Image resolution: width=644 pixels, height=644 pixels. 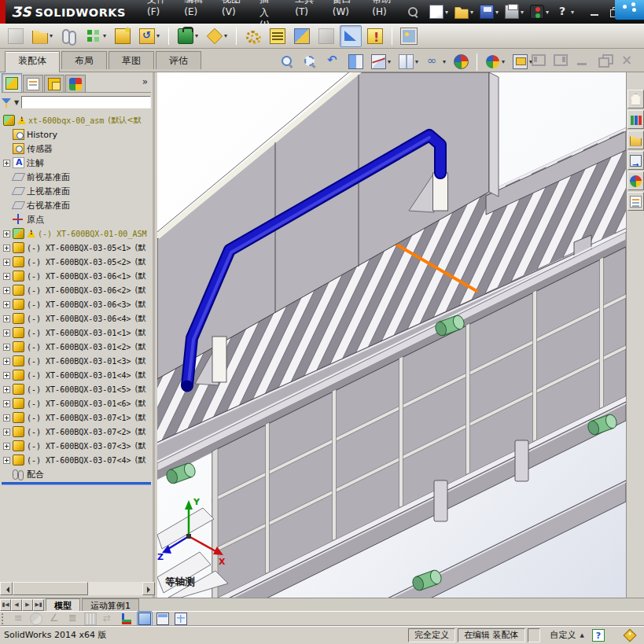 I want to click on measure-tool-button, so click(x=54, y=619).